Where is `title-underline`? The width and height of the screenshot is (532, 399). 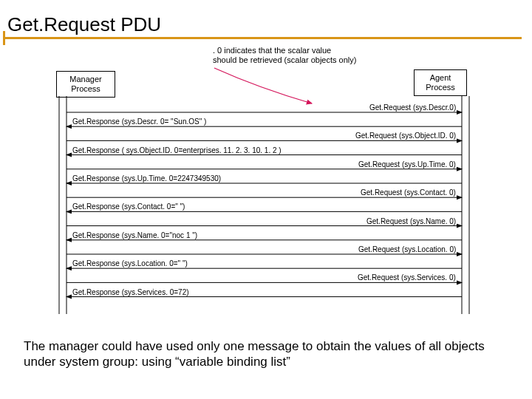
title-underline is located at coordinates (263, 38).